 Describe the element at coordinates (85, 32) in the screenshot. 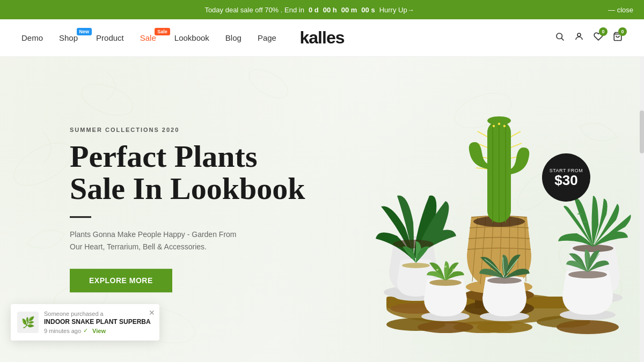

I see `shop-new-badge: New` at that location.